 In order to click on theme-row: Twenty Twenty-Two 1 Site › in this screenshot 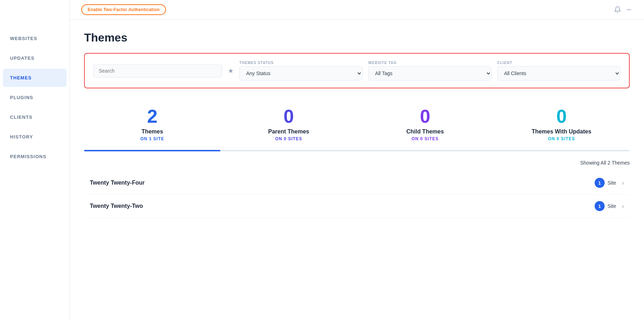, I will do `click(357, 206)`.